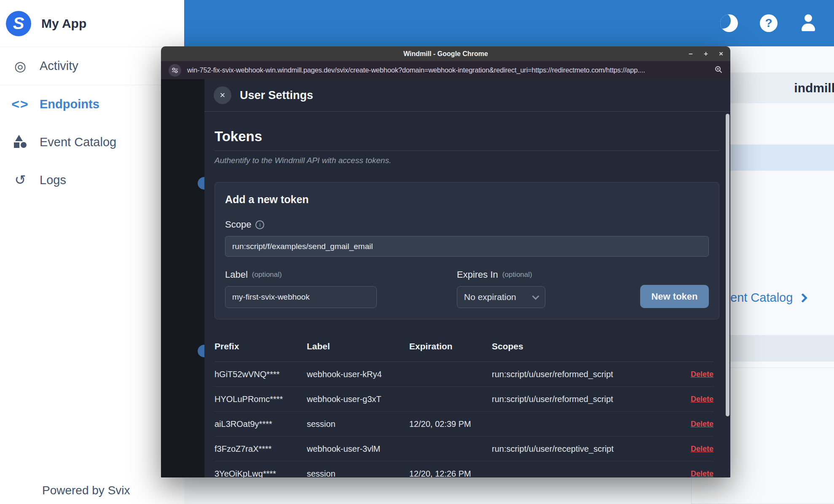 Image resolution: width=834 pixels, height=504 pixels. Describe the element at coordinates (464, 469) in the screenshot. I see `table-row: 3YeOiKpLwq**** session 12/20, 12:26 PM D…` at that location.